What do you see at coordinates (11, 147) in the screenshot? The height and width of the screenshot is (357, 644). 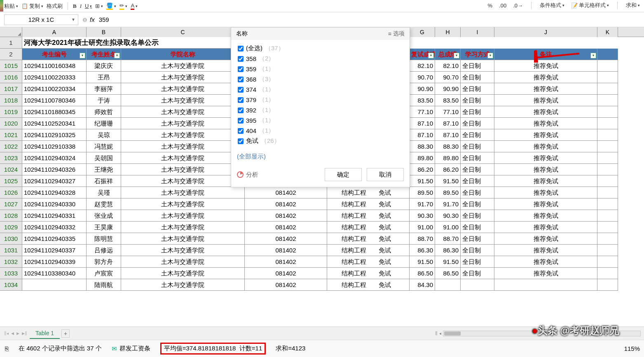 I see `row-header: 1022` at bounding box center [11, 147].